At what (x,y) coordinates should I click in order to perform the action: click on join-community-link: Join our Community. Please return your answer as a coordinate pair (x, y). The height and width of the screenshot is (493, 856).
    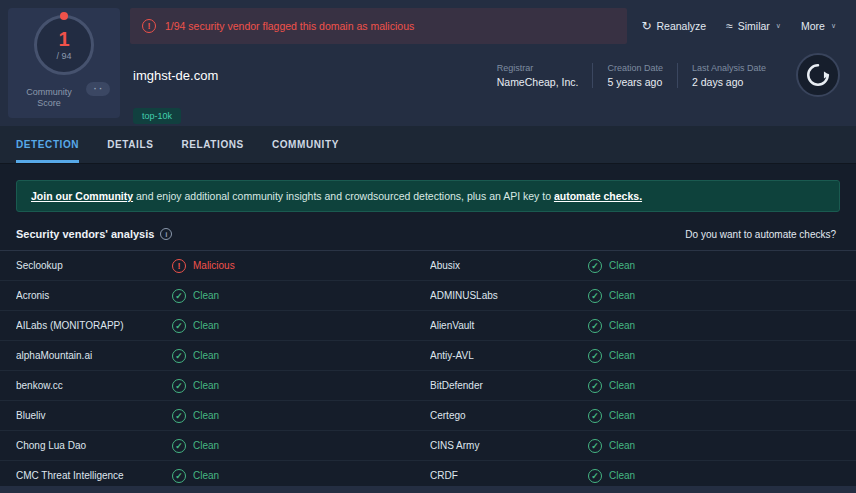
    Looking at the image, I should click on (82, 196).